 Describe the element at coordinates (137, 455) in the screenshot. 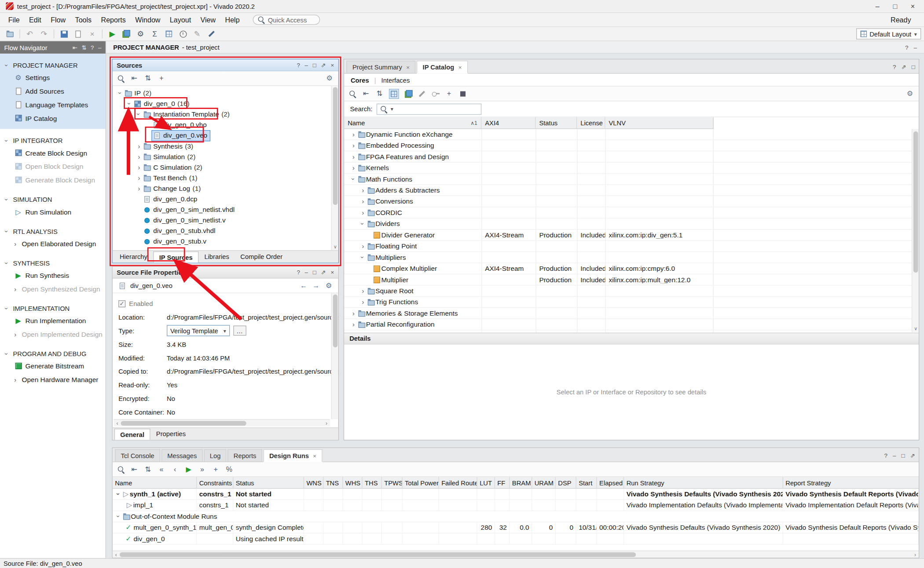

I see `tab-tcl-console: Tcl Console` at that location.